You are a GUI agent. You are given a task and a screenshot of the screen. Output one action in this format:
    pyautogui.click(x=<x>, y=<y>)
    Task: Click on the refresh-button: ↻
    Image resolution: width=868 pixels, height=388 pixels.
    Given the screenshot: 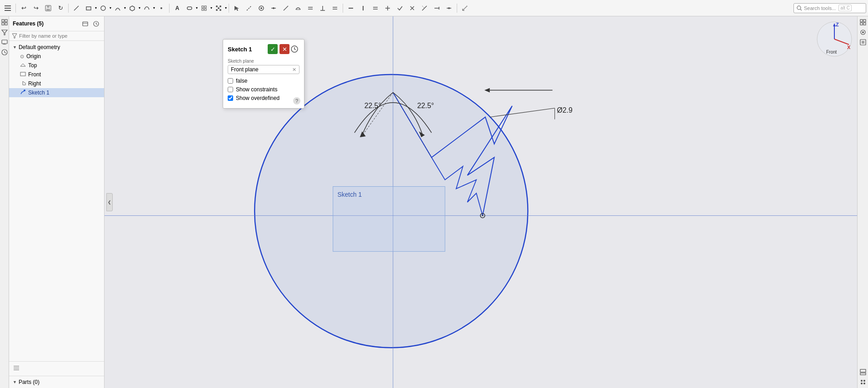 What is the action you would take?
    pyautogui.click(x=60, y=8)
    